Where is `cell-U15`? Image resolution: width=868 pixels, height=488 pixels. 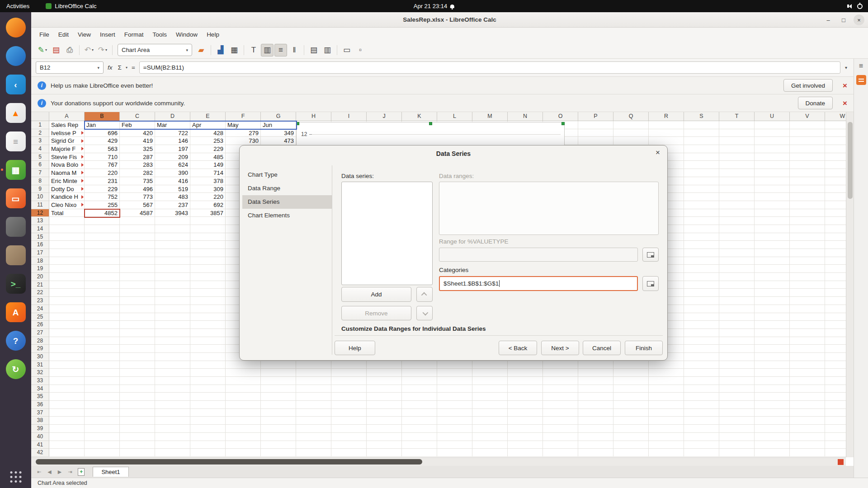
cell-U15 is located at coordinates (772, 237).